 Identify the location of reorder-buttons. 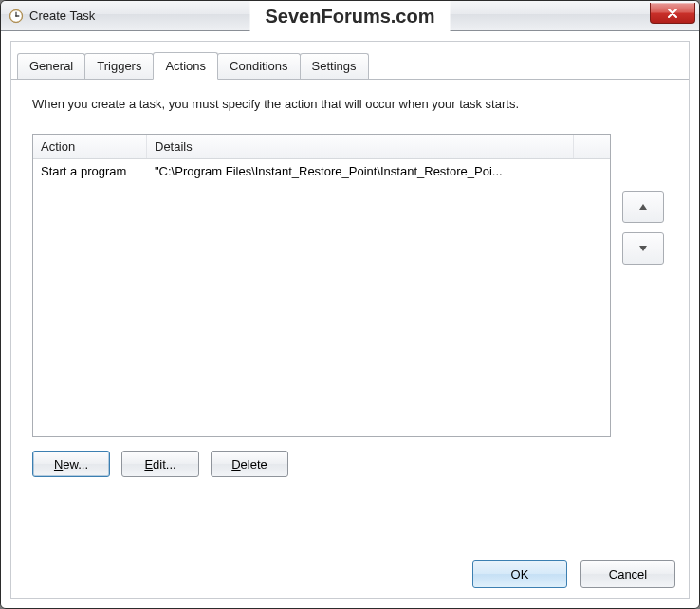
(643, 228).